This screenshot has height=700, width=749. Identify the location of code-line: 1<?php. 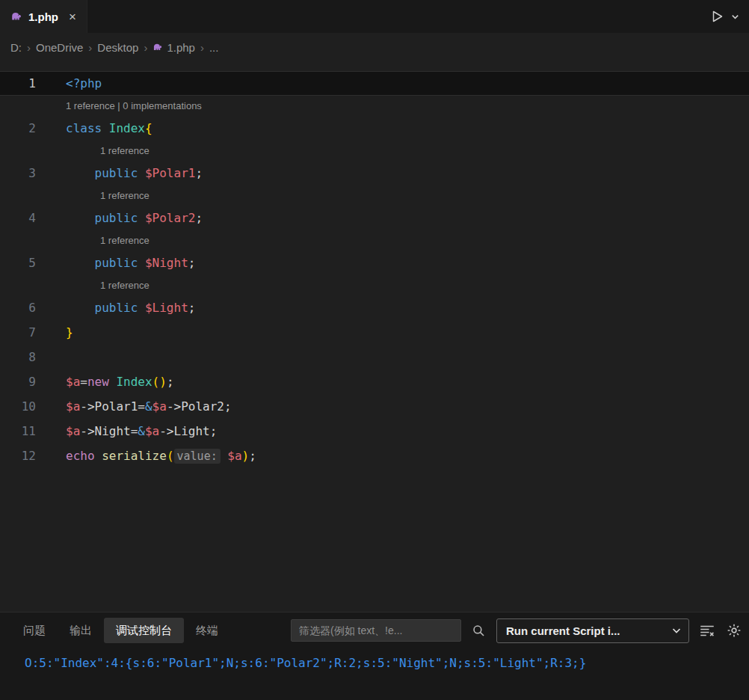
(374, 84).